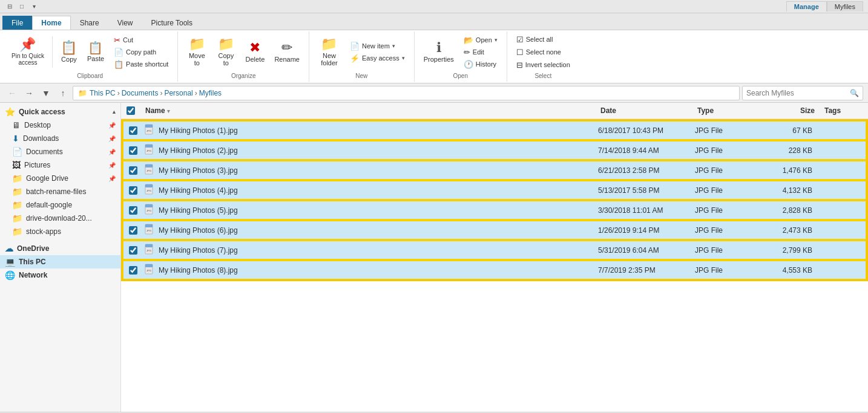 The height and width of the screenshot is (413, 868). I want to click on pictures-label: Pictures, so click(38, 165).